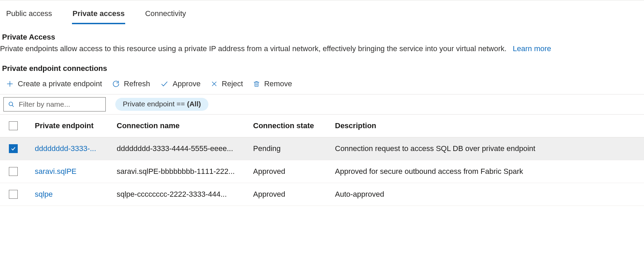 This screenshot has height=270, width=644. What do you see at coordinates (322, 194) in the screenshot?
I see `table-row: sqlpe sqlpe-cccccccc-2222-3333-444... Ap…` at bounding box center [322, 194].